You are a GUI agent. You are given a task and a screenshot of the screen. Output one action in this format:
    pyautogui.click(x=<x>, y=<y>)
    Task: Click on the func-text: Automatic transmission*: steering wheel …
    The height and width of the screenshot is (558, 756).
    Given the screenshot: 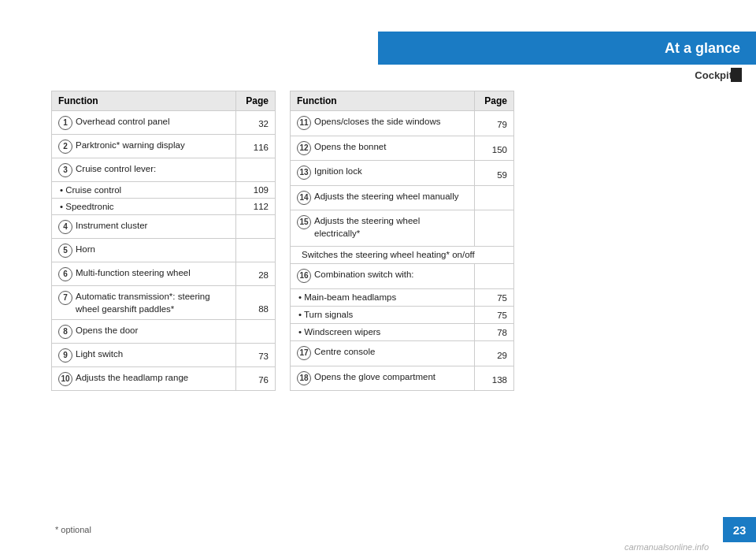 What is the action you would take?
    pyautogui.click(x=153, y=303)
    